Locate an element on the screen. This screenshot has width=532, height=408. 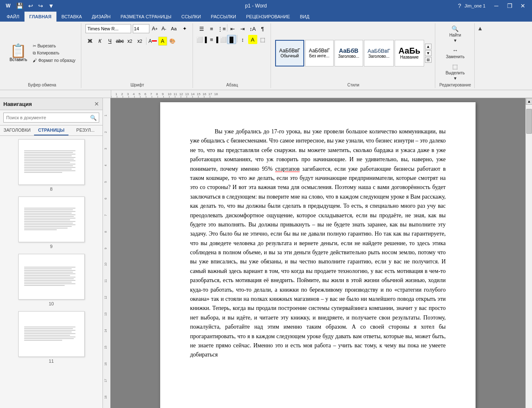
font-size-decrease-button: A- is located at coordinates (164, 29).